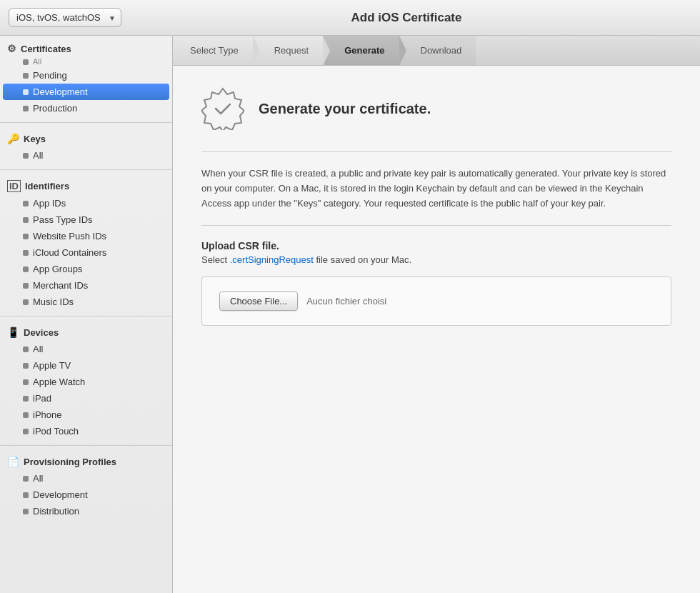 This screenshot has width=700, height=593. I want to click on sidebar-section-certificates: ⚙ Certificates All Pending Development P…, so click(86, 77).